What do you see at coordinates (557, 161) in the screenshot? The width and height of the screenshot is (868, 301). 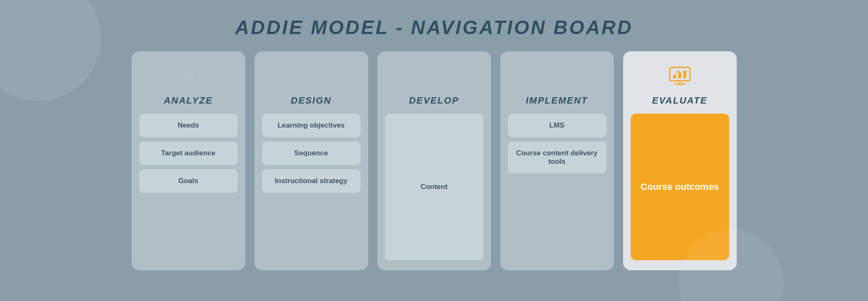 I see `column-implement: IMPLEMENT LMS Course content delivery to…` at bounding box center [557, 161].